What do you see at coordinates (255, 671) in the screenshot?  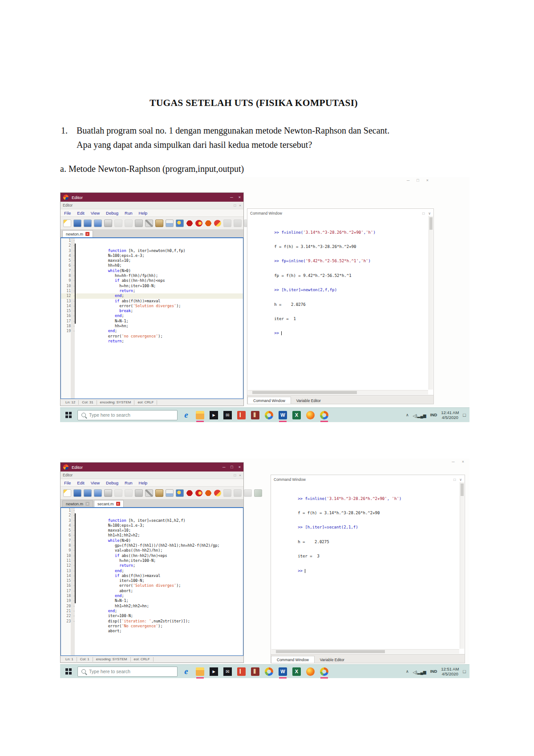 I see `reader-app-icon: ▋` at bounding box center [255, 671].